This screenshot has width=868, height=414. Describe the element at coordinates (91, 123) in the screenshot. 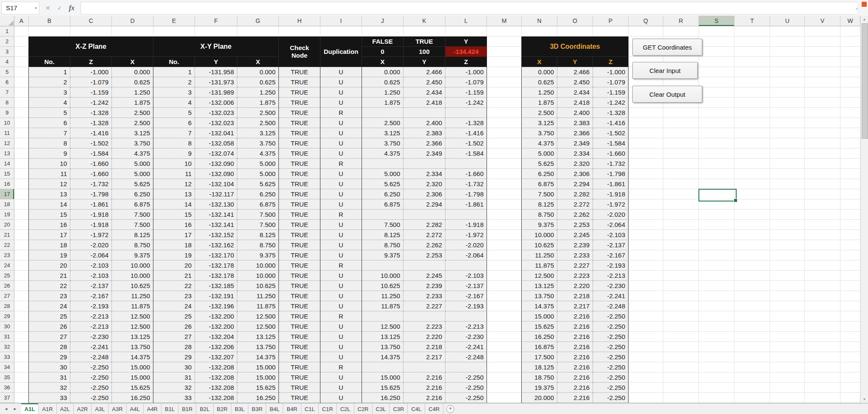

I see `cell-C10: -1.328` at that location.